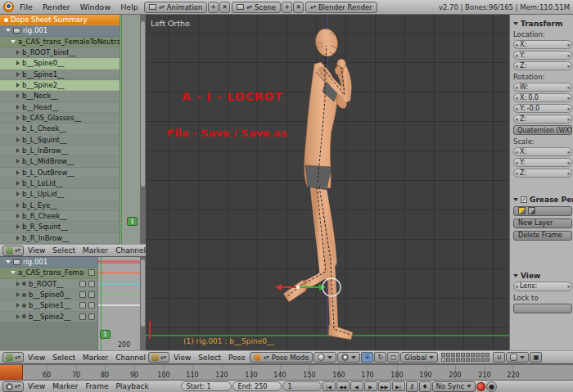 The image size is (573, 392). What do you see at coordinates (543, 152) in the screenshot?
I see `scale-x-field: ◂X:▸` at bounding box center [543, 152].